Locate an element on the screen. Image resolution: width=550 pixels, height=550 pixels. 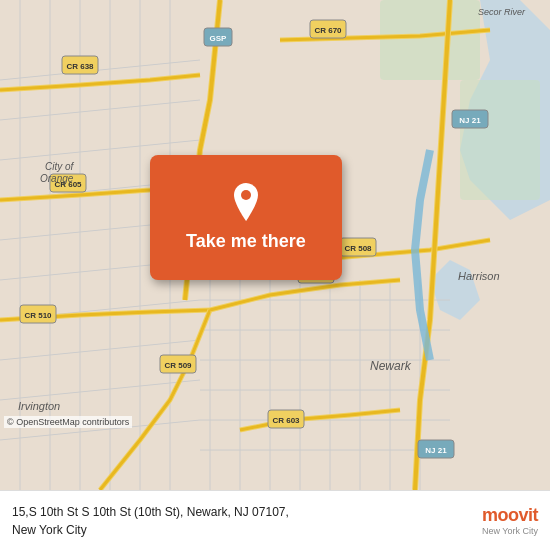
moovit-logo-text: moovit is located at coordinates (510, 516).